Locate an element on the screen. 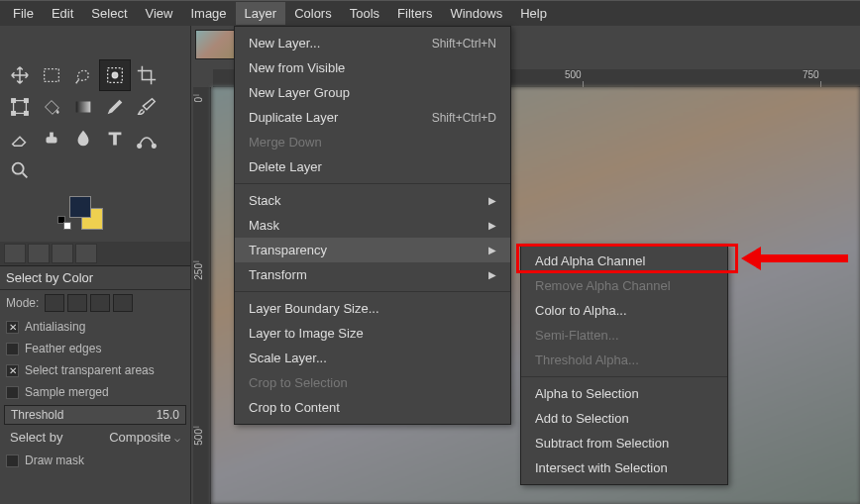  menu-help: Help is located at coordinates (533, 14).